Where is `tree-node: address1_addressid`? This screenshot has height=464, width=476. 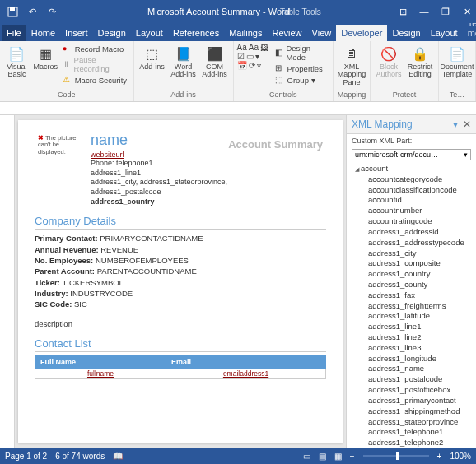
tree-node: address1_addressid is located at coordinates (413, 232).